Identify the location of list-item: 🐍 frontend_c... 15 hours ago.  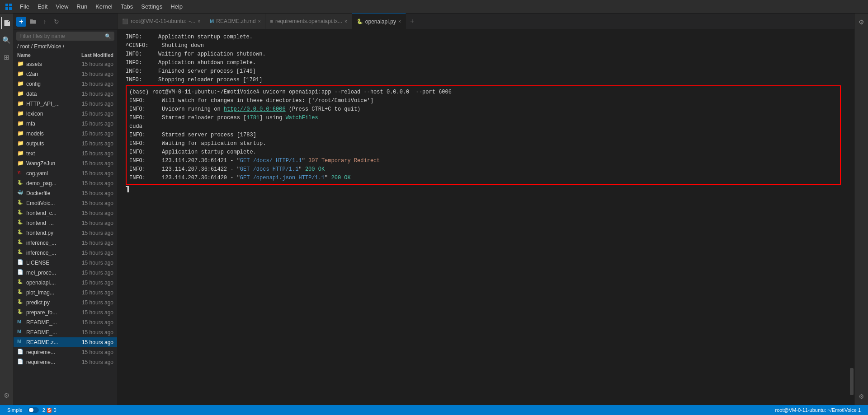
(65, 213).